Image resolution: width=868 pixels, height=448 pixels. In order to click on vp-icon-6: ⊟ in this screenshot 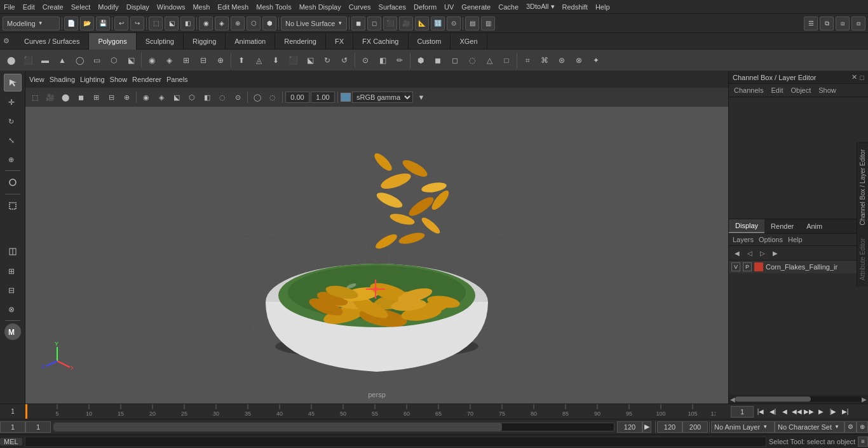, I will do `click(111, 97)`.